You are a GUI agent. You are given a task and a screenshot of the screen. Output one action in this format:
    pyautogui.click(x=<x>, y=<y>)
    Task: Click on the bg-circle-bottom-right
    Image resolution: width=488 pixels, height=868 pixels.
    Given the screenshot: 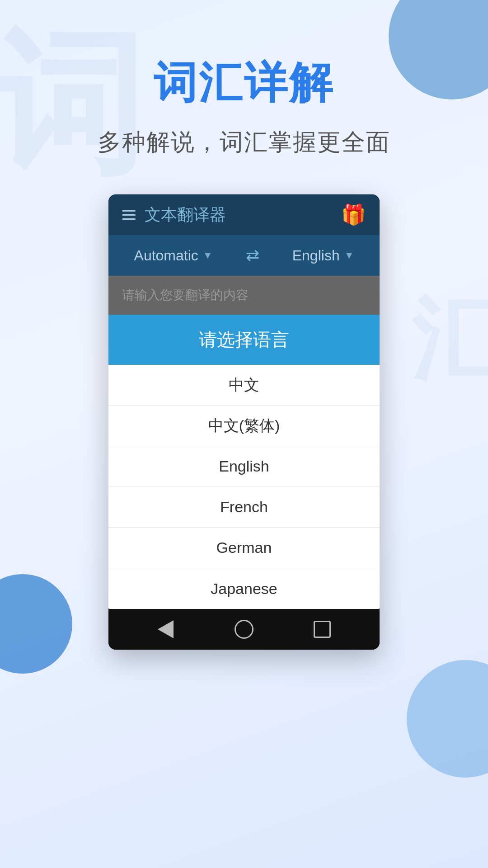 What is the action you would take?
    pyautogui.click(x=447, y=719)
    